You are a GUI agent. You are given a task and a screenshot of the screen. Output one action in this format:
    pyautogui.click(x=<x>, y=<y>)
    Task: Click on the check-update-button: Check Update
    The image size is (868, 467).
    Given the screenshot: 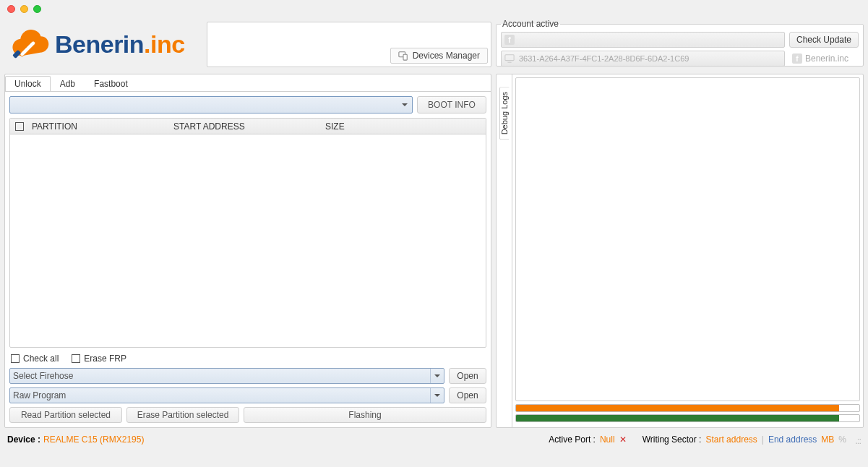 What is the action you would take?
    pyautogui.click(x=824, y=40)
    